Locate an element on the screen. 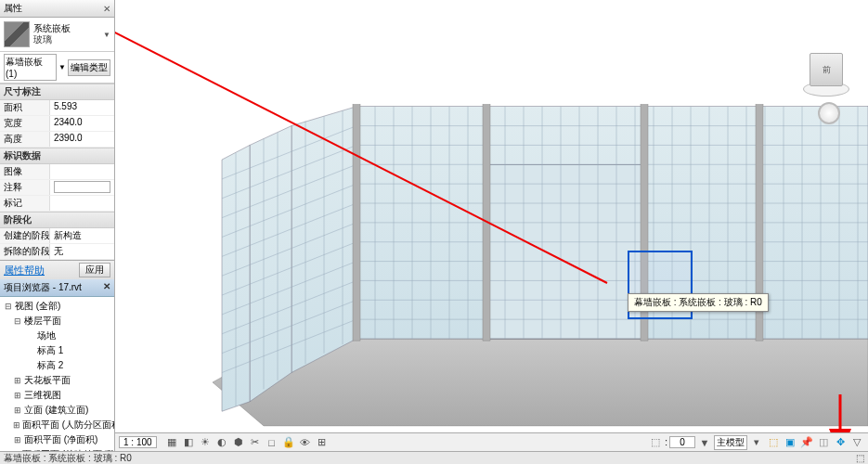 This screenshot has width=868, height=464. group-identity: 标识数据 is located at coordinates (58, 156).